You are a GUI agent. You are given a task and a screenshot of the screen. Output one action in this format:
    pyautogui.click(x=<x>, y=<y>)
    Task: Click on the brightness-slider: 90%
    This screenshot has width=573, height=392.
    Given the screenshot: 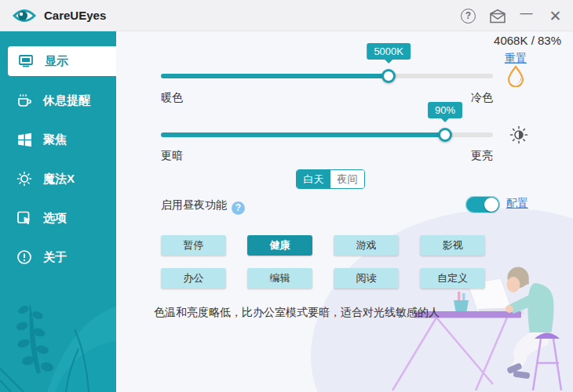 What is the action you would take?
    pyautogui.click(x=327, y=135)
    